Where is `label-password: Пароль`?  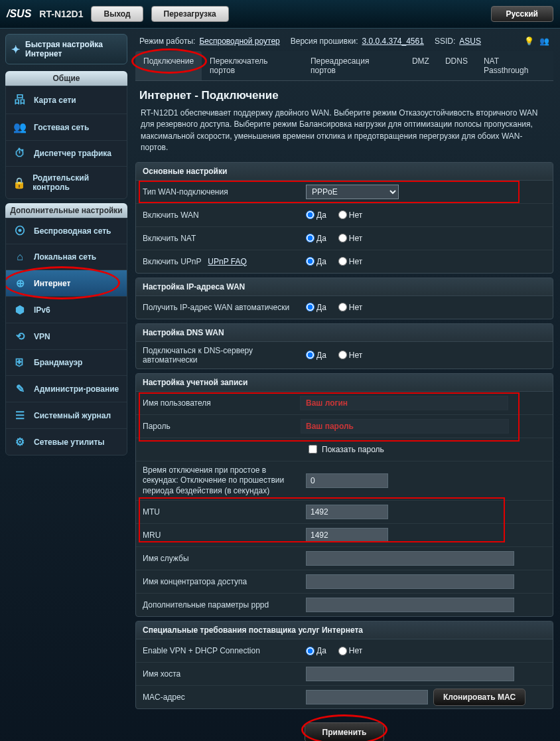
label-password: Пароль is located at coordinates (218, 426).